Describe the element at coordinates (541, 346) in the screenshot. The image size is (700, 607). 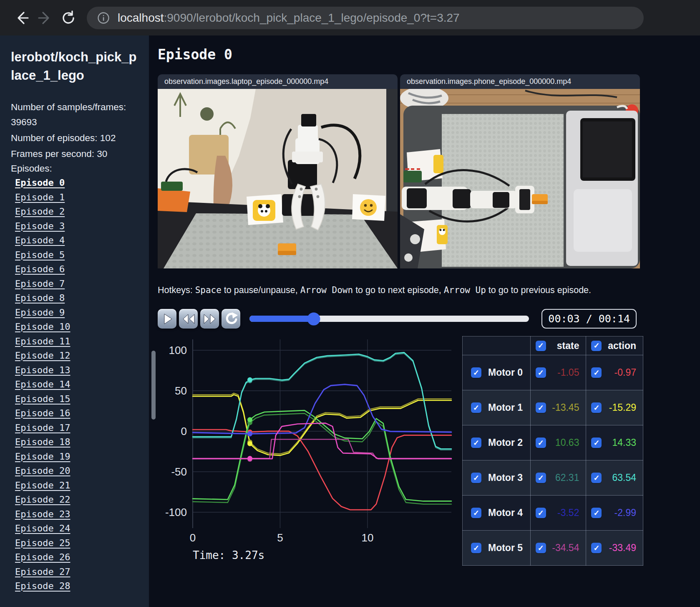
I see `state-column-checkbox: ✓` at that location.